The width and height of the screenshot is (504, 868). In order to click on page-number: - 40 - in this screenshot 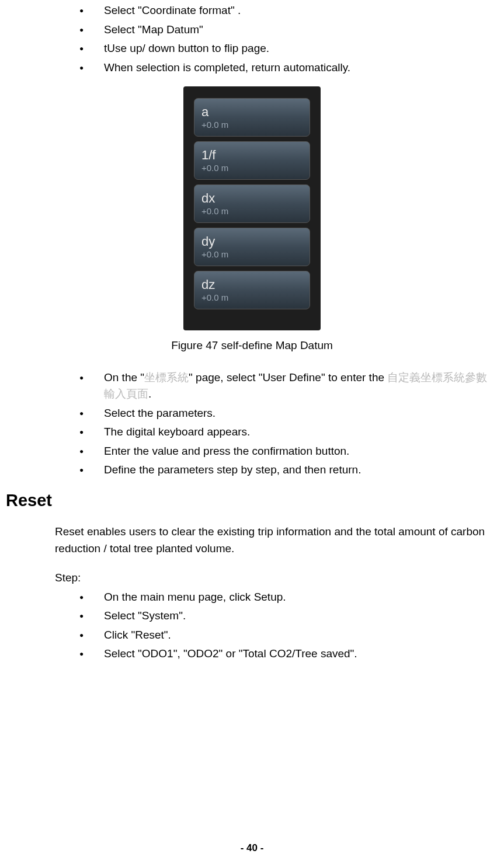, I will do `click(252, 848)`.